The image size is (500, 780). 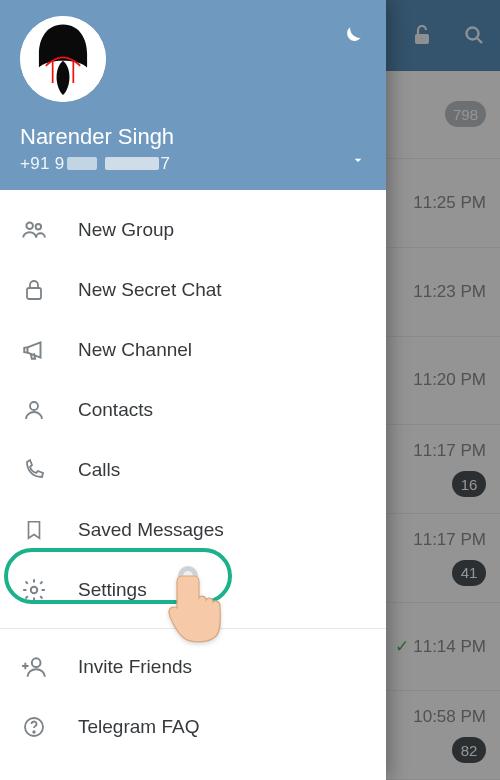 I want to click on menu-item-new-secret-chat: New Secret Chat, so click(x=193, y=290).